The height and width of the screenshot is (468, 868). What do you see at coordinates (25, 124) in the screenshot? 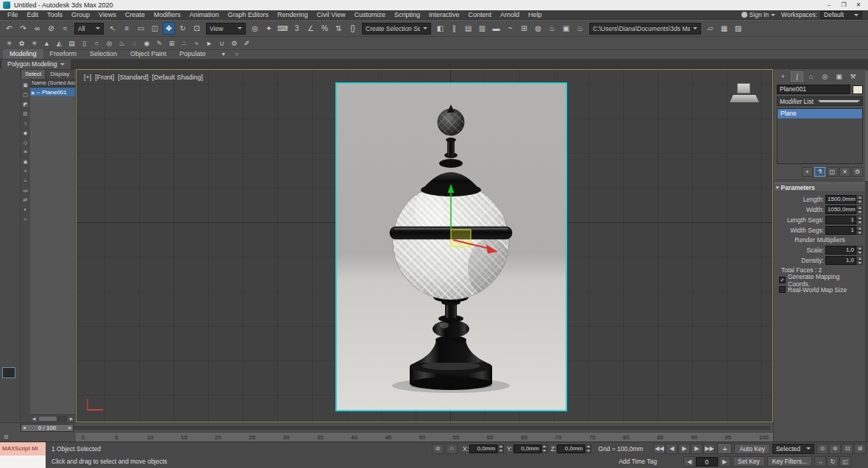
I see `explorer-find-icon: ○` at bounding box center [25, 124].